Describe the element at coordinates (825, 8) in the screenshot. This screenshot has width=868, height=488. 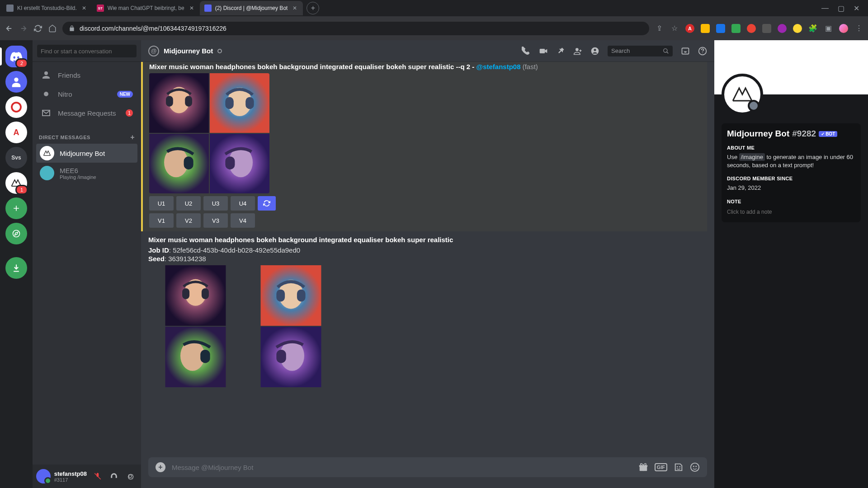
I see `minimize-icon: —` at that location.